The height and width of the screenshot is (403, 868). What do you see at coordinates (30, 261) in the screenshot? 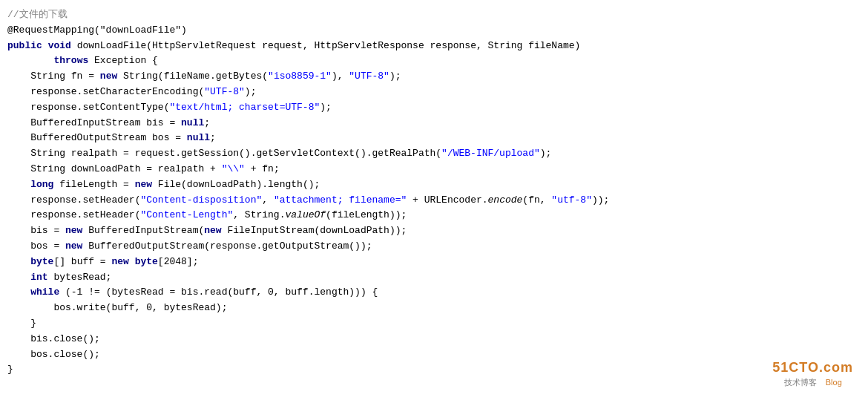
I see `code-token-keyword: byte` at bounding box center [30, 261].